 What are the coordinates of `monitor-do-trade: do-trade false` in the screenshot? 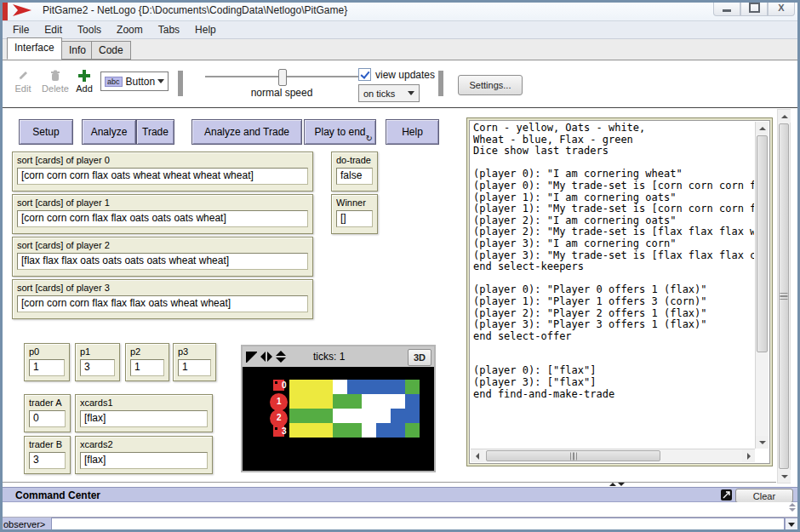 It's located at (354, 172).